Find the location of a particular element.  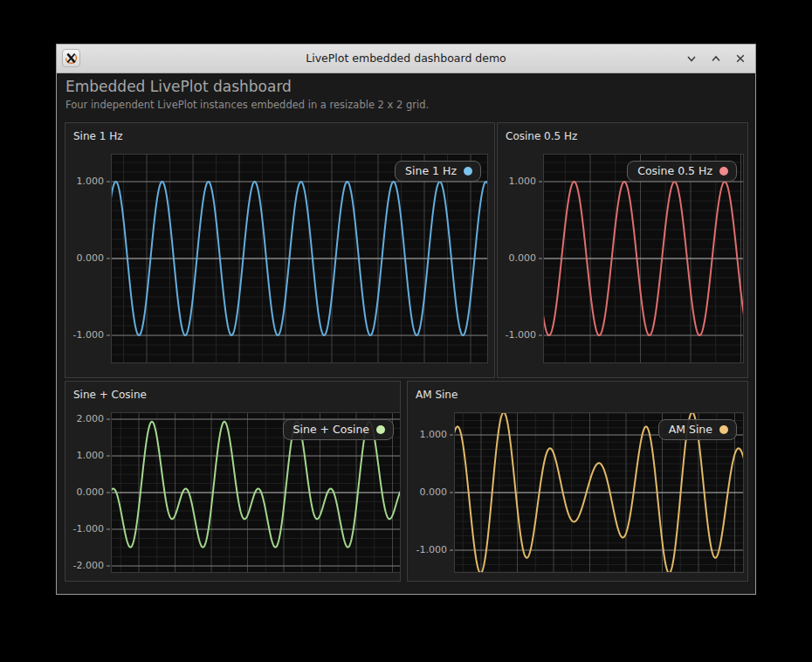

plot-canvas-sine-1hz: Sine 1 Hz is located at coordinates (299, 259).